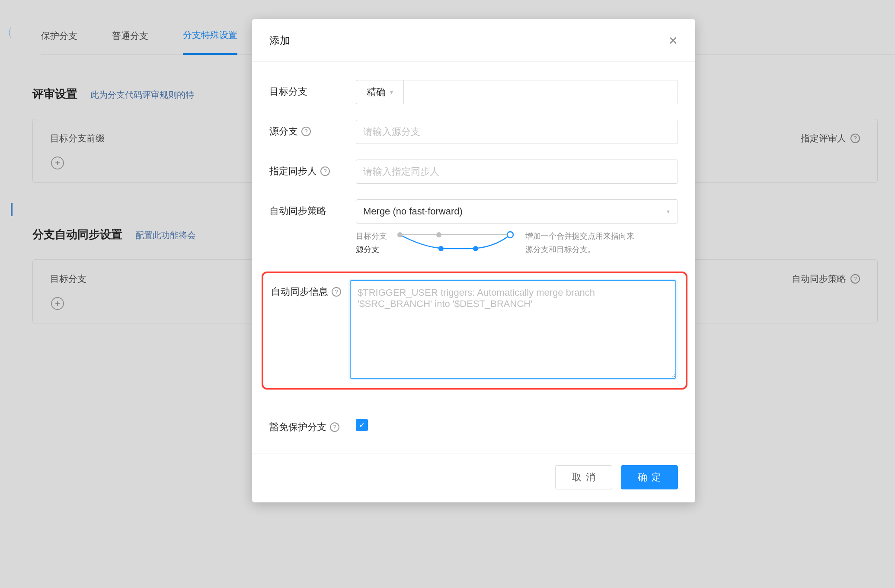 The height and width of the screenshot is (588, 895). I want to click on diagram-source-label: 源分支, so click(371, 250).